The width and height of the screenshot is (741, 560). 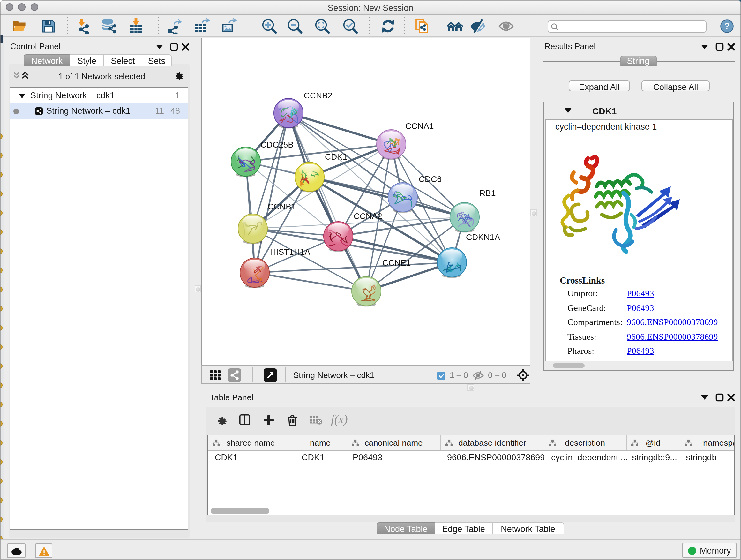 I want to click on svg-text: HIST1H1A, so click(x=290, y=251).